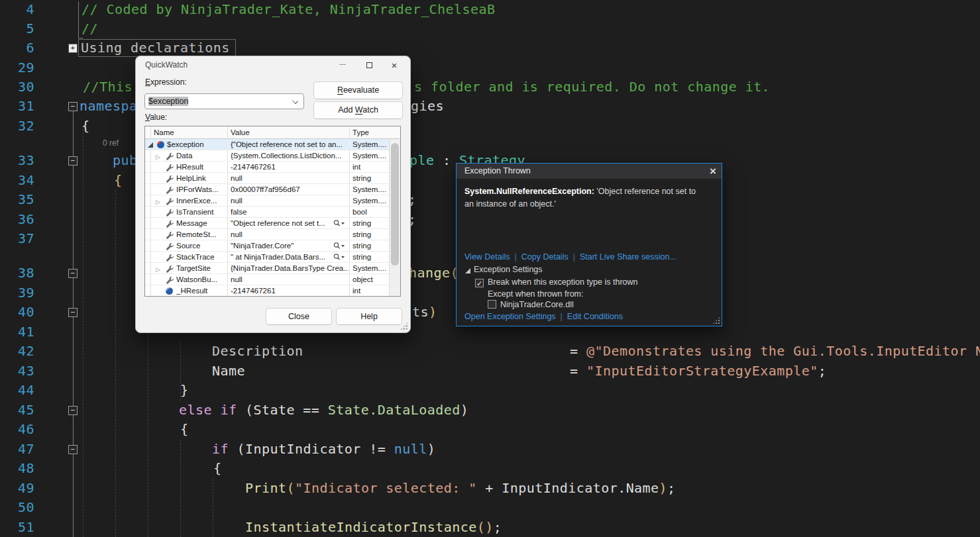 Image resolution: width=980 pixels, height=537 pixels. What do you see at coordinates (468, 271) in the screenshot?
I see `expander-icon` at bounding box center [468, 271].